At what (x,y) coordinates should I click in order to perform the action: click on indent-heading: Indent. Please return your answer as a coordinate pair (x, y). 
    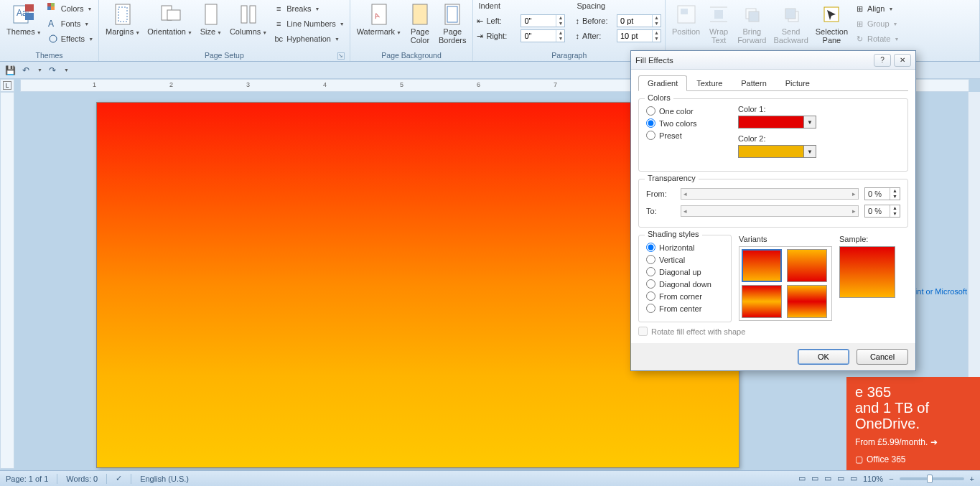
    Looking at the image, I should click on (521, 7).